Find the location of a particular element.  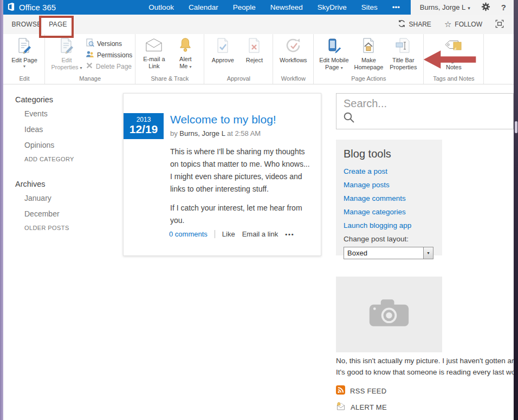

edit-properties-icon is located at coordinates (67, 47).